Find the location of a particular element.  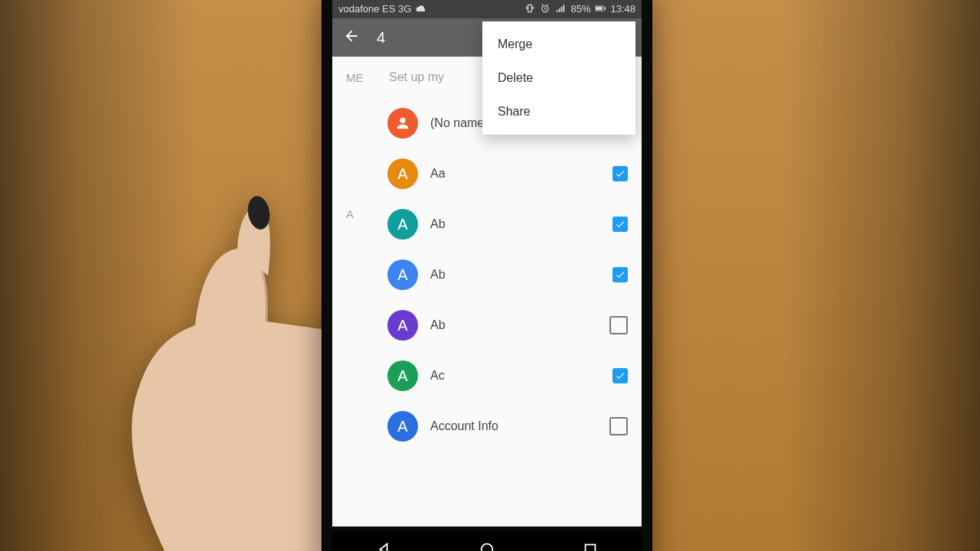

contact-row: AAccount Info is located at coordinates (487, 426).